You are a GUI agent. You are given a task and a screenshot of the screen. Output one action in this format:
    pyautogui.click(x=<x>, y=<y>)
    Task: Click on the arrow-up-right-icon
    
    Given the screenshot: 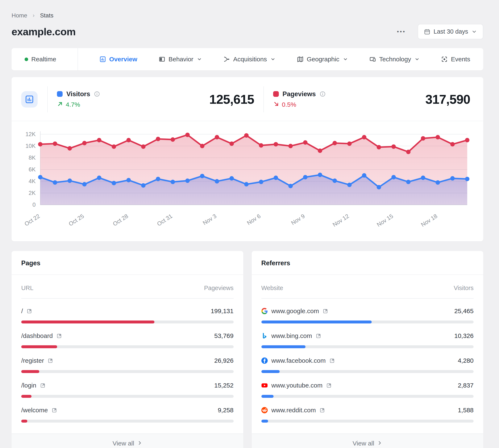 What is the action you would take?
    pyautogui.click(x=60, y=105)
    